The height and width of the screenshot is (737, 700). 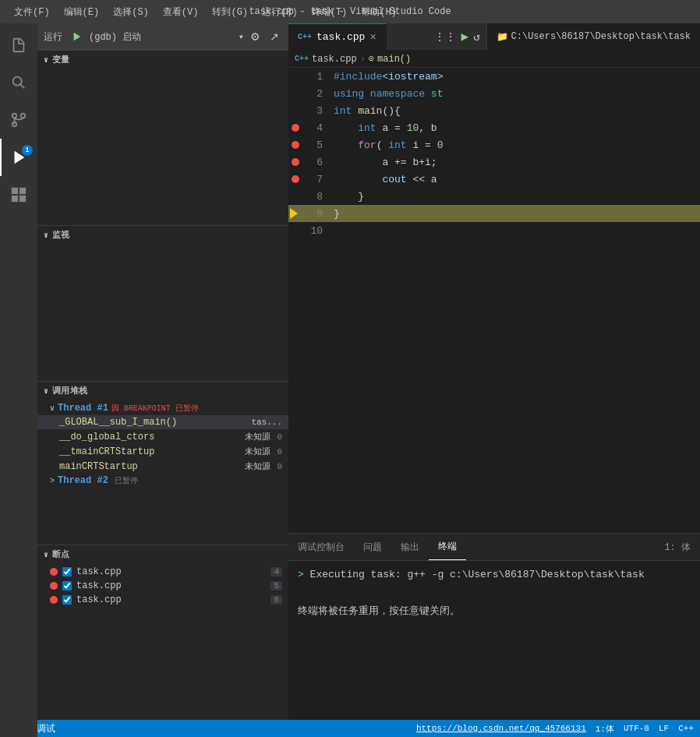 What do you see at coordinates (77, 37) in the screenshot?
I see `debug-play-button` at bounding box center [77, 37].